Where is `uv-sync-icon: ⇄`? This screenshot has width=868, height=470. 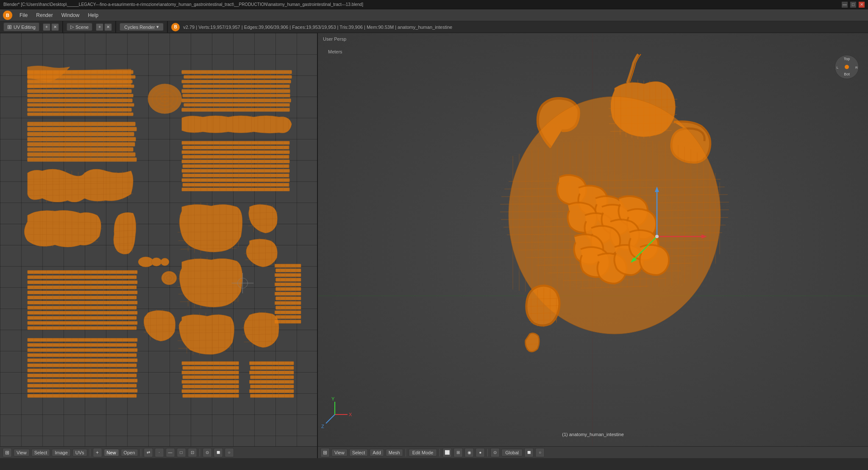
uv-sync-icon: ⇄ is located at coordinates (148, 453).